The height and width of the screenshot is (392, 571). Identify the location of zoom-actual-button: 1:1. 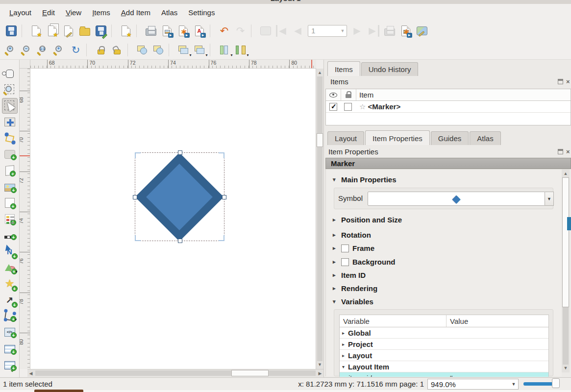
(43, 50).